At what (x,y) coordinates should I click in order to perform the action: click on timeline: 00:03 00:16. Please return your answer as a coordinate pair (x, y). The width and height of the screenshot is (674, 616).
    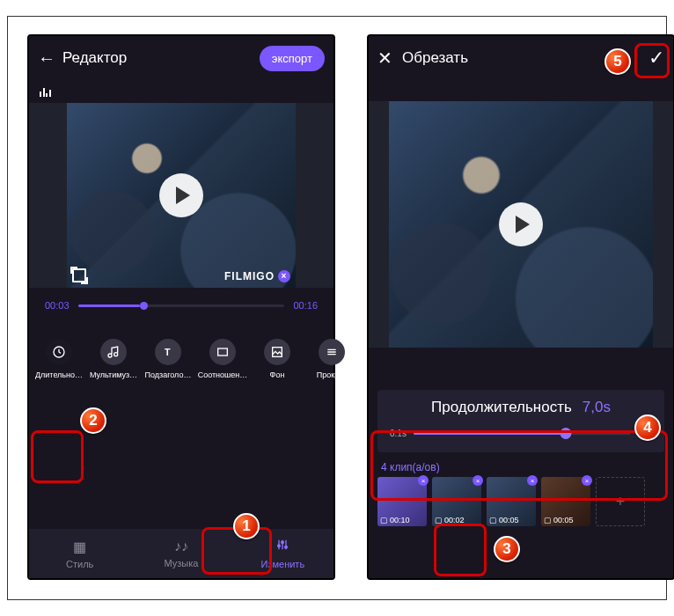
    Looking at the image, I should click on (181, 305).